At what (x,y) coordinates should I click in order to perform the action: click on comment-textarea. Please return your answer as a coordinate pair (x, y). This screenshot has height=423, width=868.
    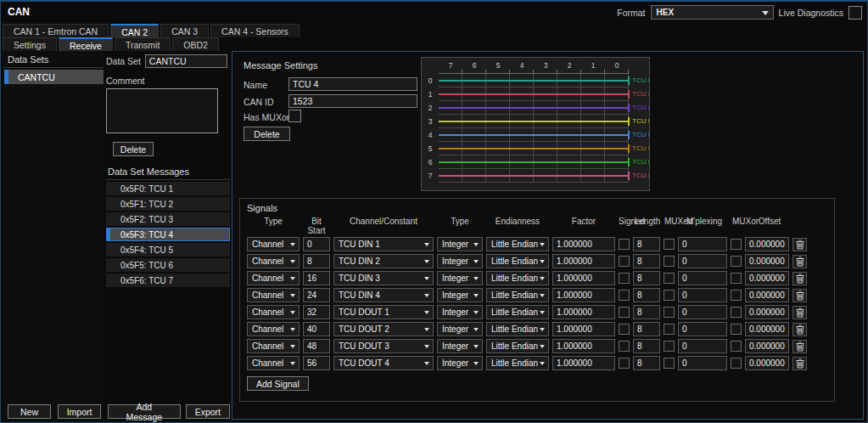
    Looking at the image, I should click on (162, 110).